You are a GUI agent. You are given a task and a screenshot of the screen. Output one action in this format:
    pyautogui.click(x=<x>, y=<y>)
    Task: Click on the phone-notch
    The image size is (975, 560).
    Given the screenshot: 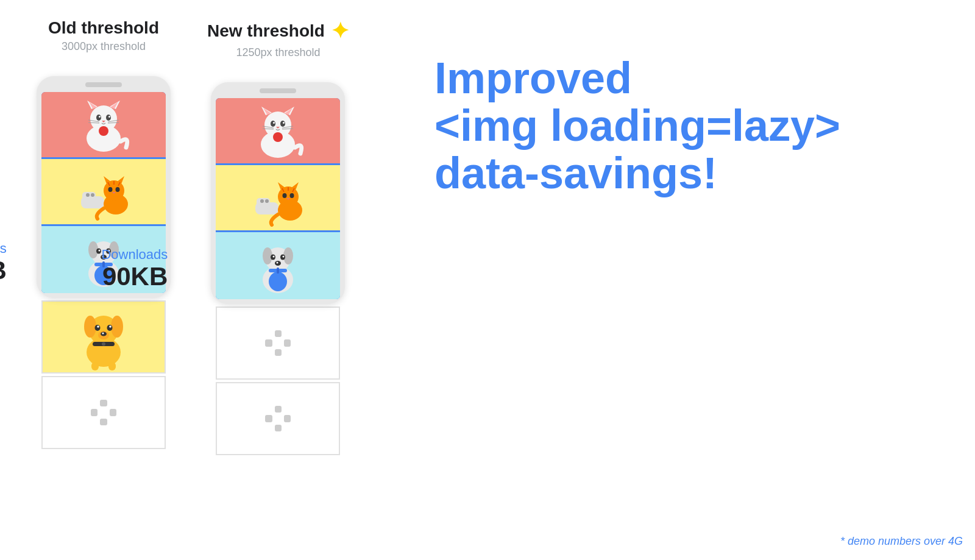 What is the action you would take?
    pyautogui.click(x=104, y=85)
    